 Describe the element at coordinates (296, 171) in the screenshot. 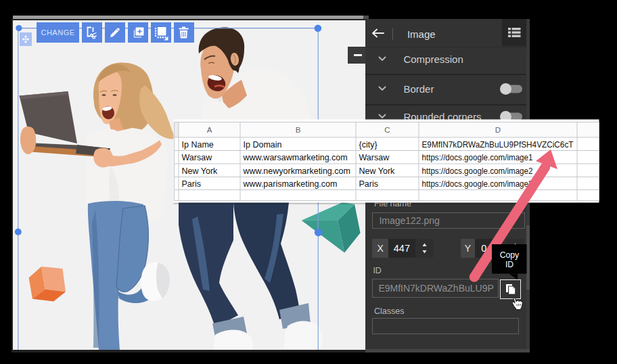

I see `svg-text: www.newyorkmarketing.com` at that location.